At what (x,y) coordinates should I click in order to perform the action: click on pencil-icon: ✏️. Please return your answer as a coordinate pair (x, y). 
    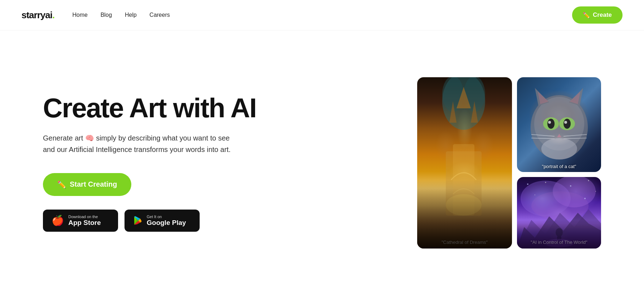
    Looking at the image, I should click on (586, 15).